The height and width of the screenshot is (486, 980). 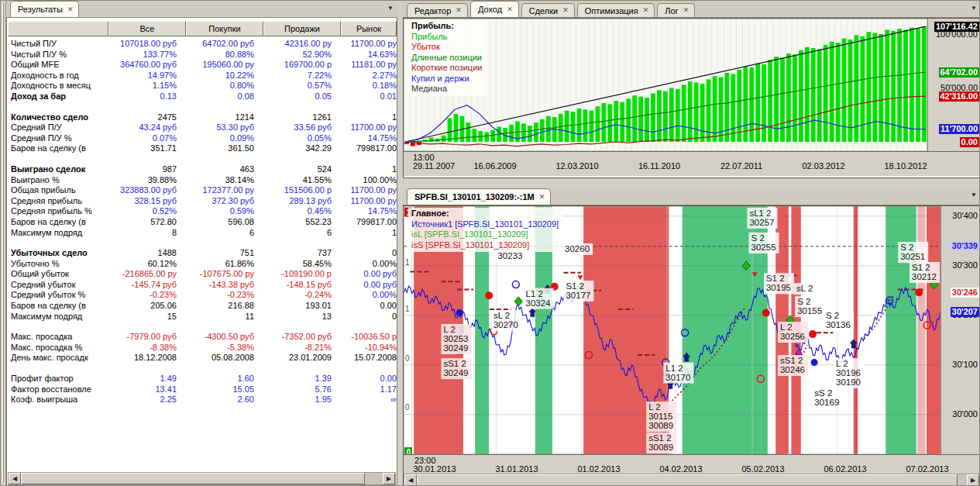 What do you see at coordinates (58, 44) in the screenshot?
I see `row-label: Чистый П/У` at bounding box center [58, 44].